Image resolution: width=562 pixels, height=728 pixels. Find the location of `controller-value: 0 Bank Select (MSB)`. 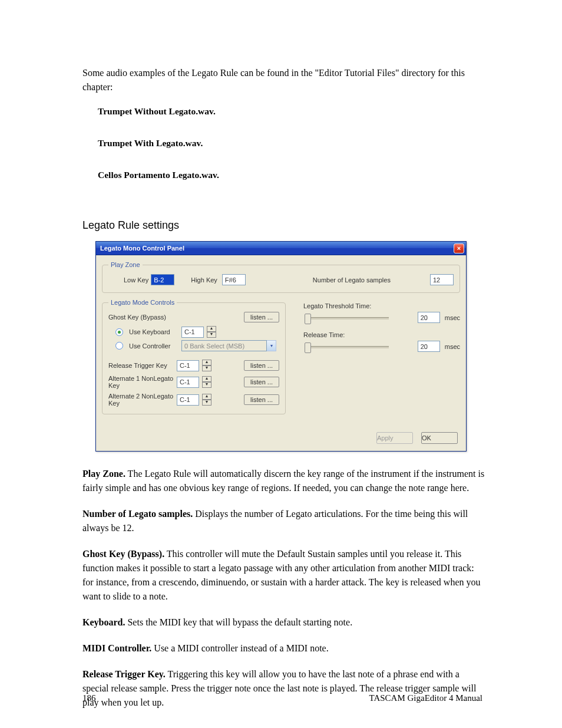

controller-value: 0 Bank Select (MSB) is located at coordinates (224, 345).